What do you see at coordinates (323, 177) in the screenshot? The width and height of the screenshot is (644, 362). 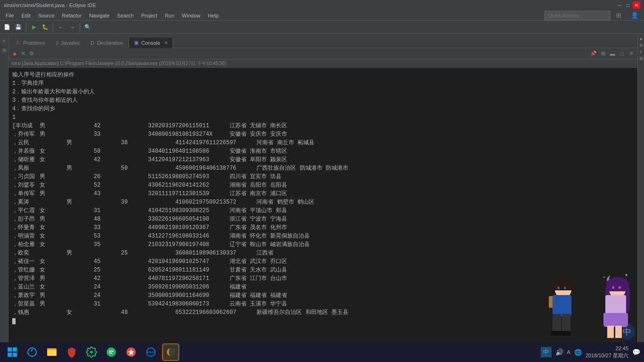 I see `console-line: ，习贞国 男 26 511526198805274593 四川省 宜宾市 珙县` at bounding box center [323, 177].